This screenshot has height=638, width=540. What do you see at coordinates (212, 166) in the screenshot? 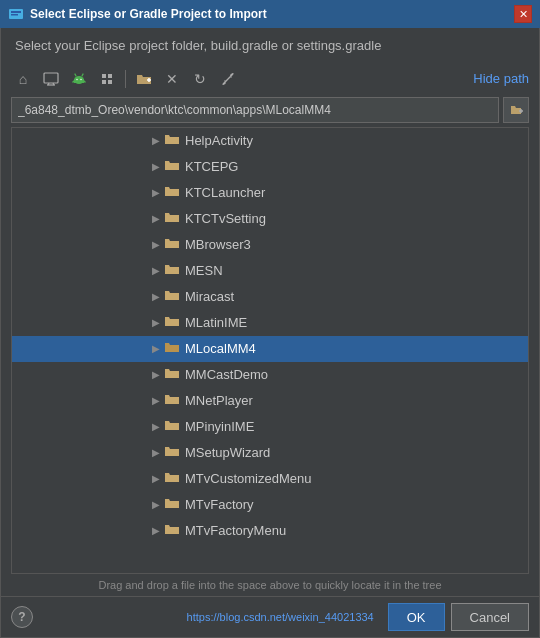
I see `tree-item-label: KTCEPG` at bounding box center [212, 166].